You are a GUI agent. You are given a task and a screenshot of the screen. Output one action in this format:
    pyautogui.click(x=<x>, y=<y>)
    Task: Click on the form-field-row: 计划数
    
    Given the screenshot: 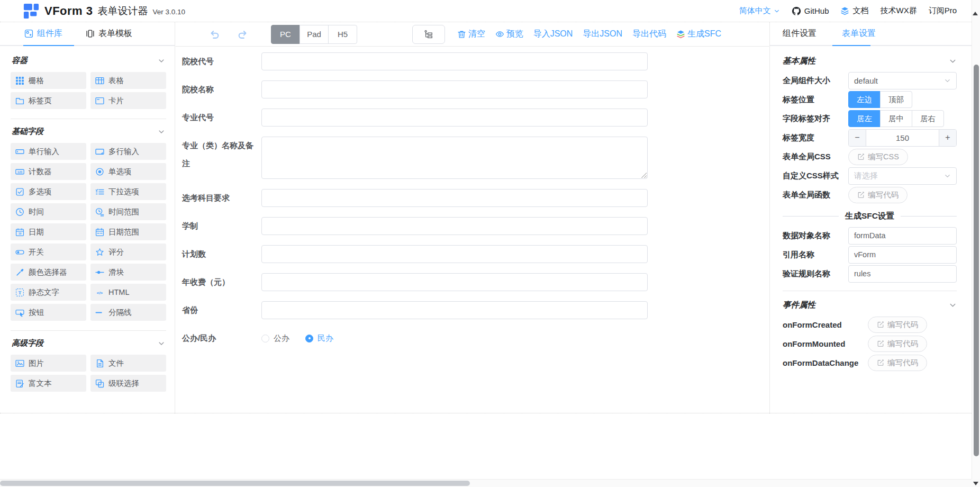 What is the action you would take?
    pyautogui.click(x=475, y=254)
    